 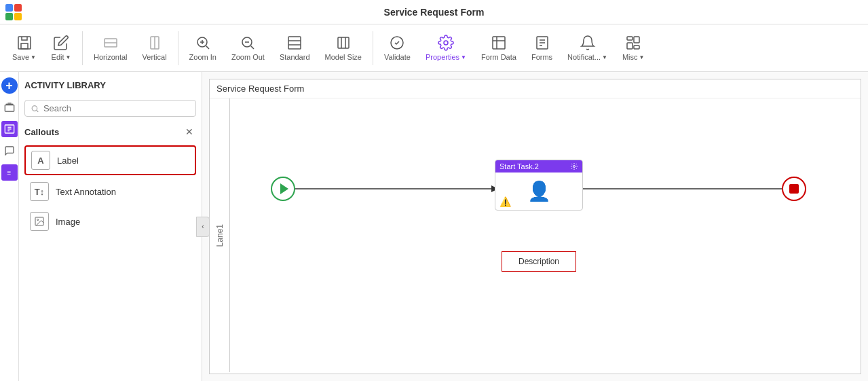 I want to click on zoom-out-button: Zoom Out, so click(x=248, y=48).